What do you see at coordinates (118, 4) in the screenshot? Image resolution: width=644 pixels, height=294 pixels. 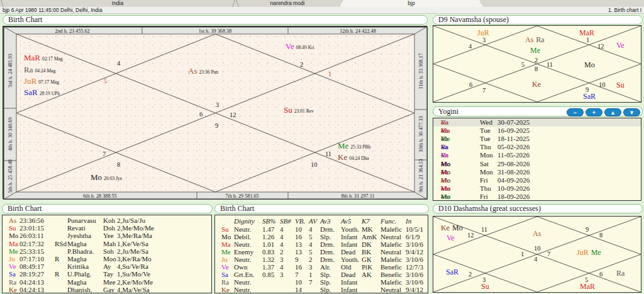 I see `tab-india: India` at bounding box center [118, 4].